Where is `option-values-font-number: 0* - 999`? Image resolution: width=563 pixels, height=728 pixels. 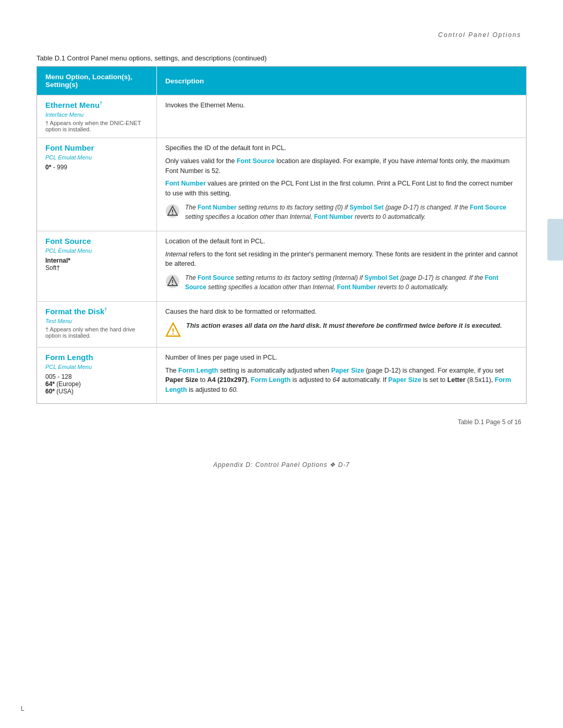
option-values-font-number: 0* - 999 is located at coordinates (98, 167).